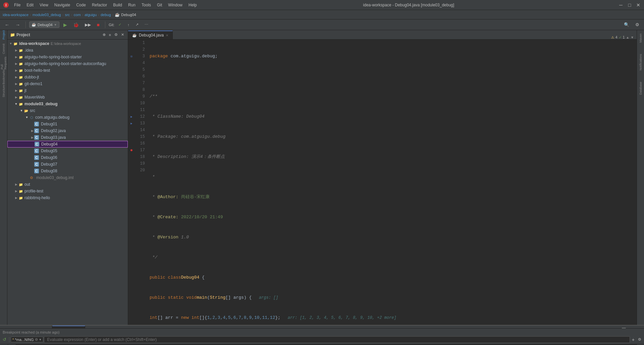 The width and height of the screenshot is (644, 345). I want to click on tree-debug02: ▶ C Debug02.java, so click(68, 131).